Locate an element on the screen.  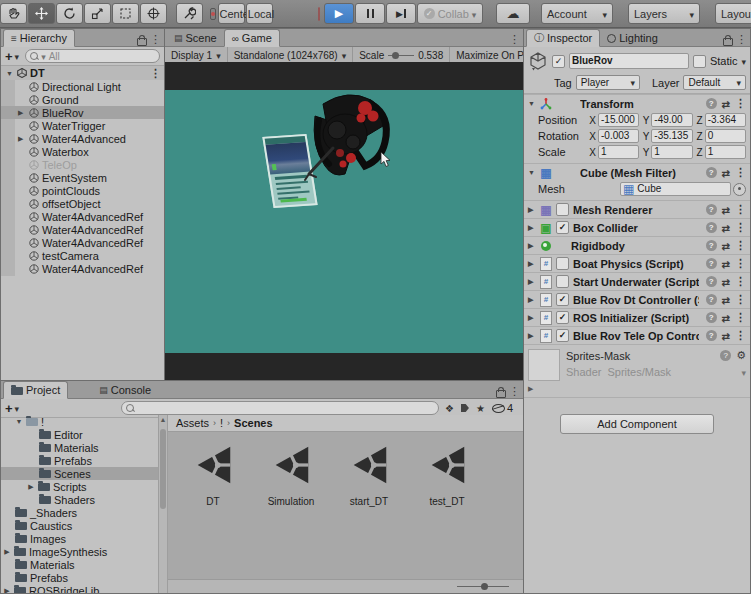
rotation-y-field: -35.135 is located at coordinates (672, 136).